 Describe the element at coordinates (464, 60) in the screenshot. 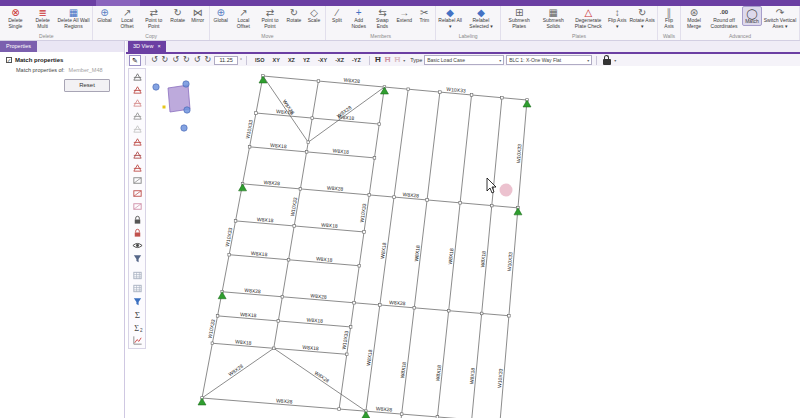

I see `load-case-type-dropdown: Basic Load Case ▾` at that location.